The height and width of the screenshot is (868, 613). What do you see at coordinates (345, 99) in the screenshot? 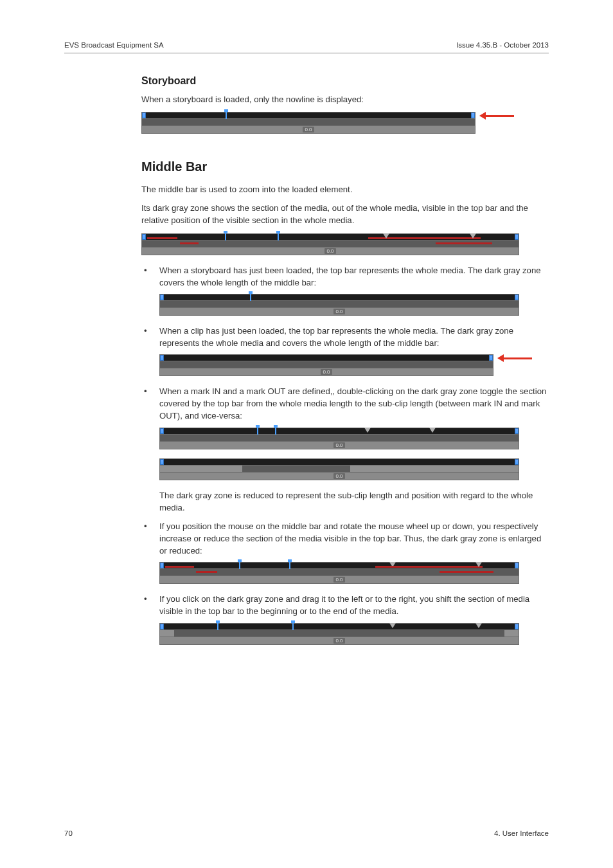
I see `para-storyboard-intro: When a storyboard is loaded, only the no…` at bounding box center [345, 99].